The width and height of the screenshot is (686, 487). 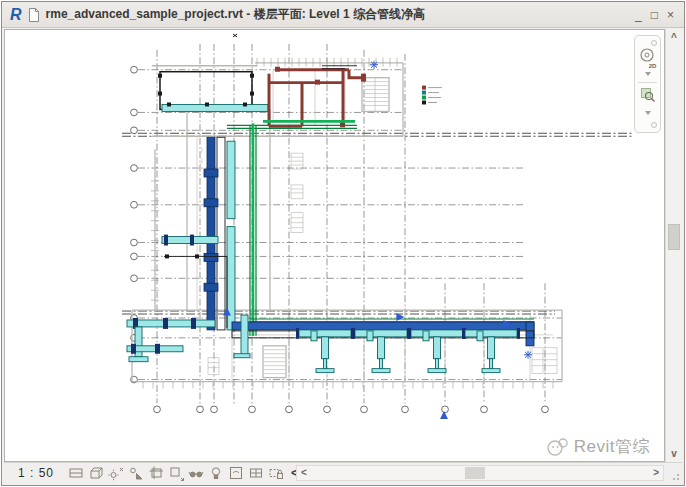 What do you see at coordinates (256, 474) in the screenshot?
I see `analytical-model-icon` at bounding box center [256, 474].